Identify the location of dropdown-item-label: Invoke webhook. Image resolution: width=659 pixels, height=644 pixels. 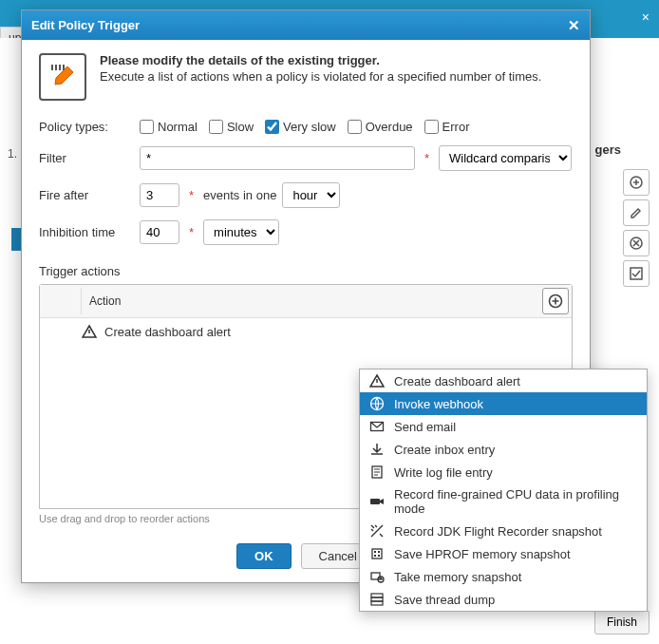
(439, 405).